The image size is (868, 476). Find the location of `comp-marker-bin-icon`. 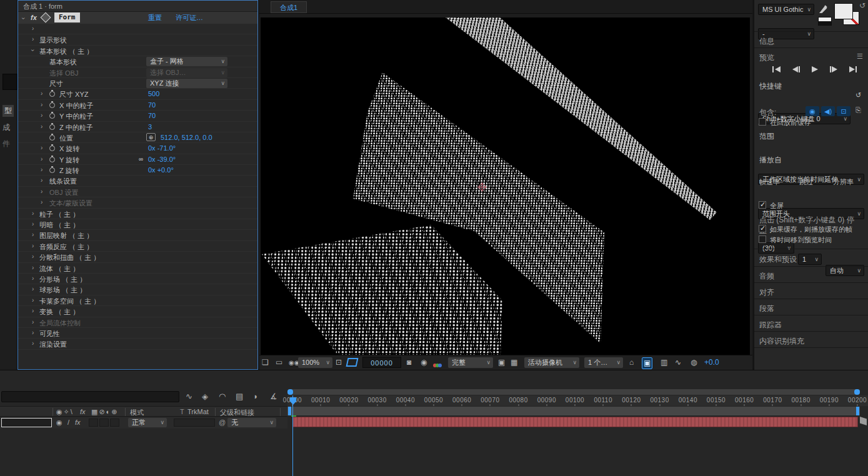

comp-marker-bin-icon is located at coordinates (864, 421).